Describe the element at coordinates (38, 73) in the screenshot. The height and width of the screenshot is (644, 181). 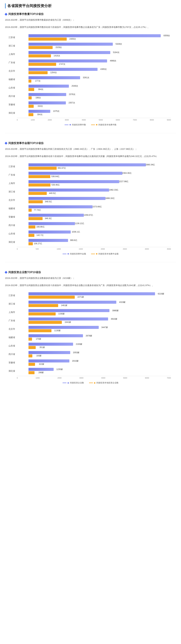
I see `bar2-count-4: 1204次` at that location.